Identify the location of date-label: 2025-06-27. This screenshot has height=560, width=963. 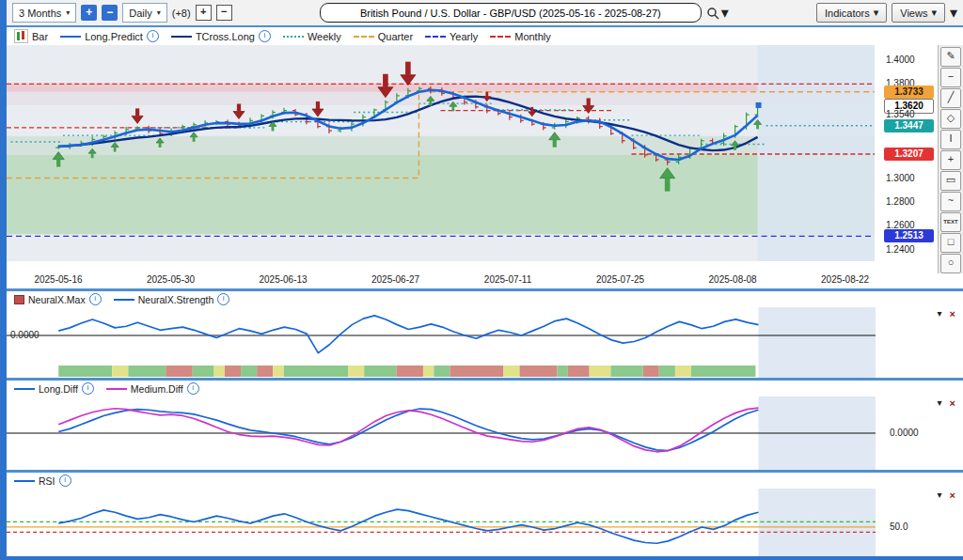
(396, 280).